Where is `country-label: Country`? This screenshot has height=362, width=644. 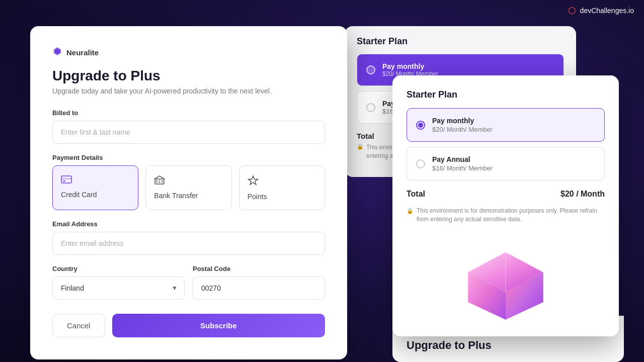
country-label: Country is located at coordinates (119, 268).